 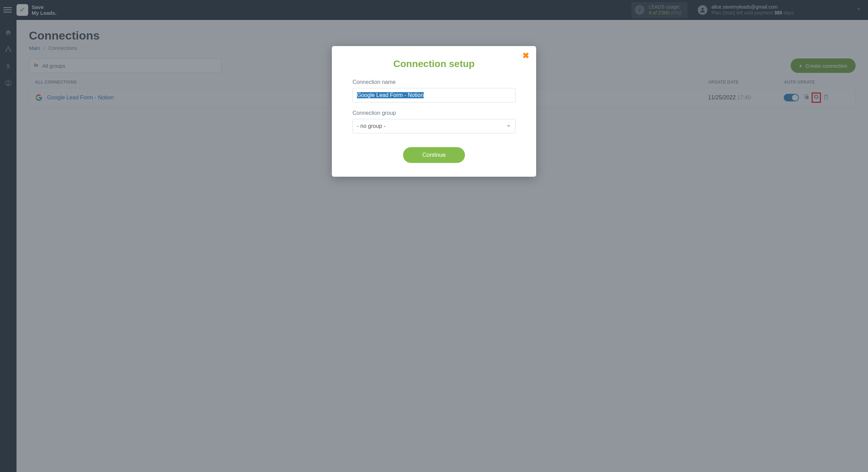 I want to click on connection-group-select: - no group -, so click(x=434, y=126).